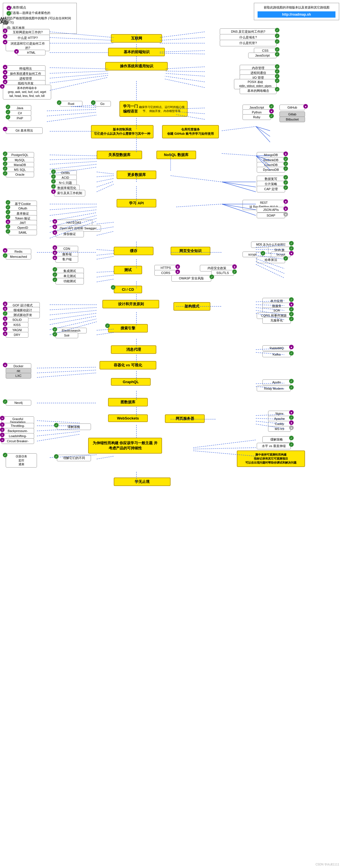  What do you see at coordinates (74, 222) in the screenshot?
I see `hateoas-node: HATEOAS` at bounding box center [74, 222].